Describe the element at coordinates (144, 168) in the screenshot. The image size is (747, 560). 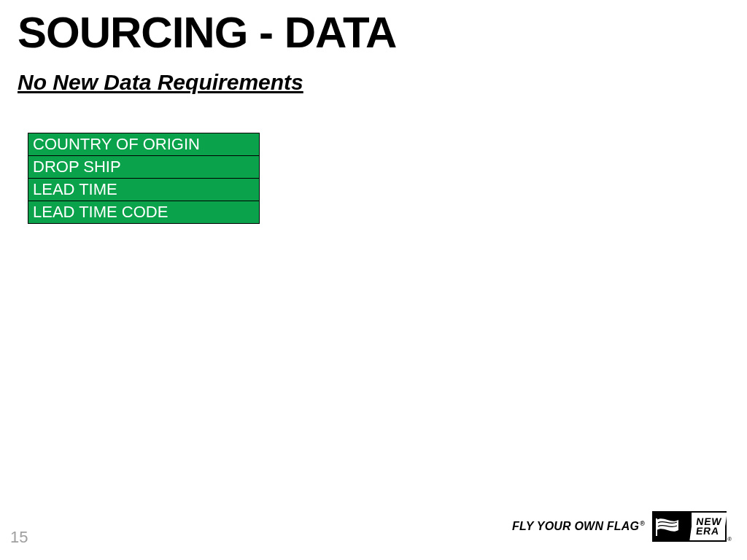
I see `table-row: DROP SHIP` at that location.